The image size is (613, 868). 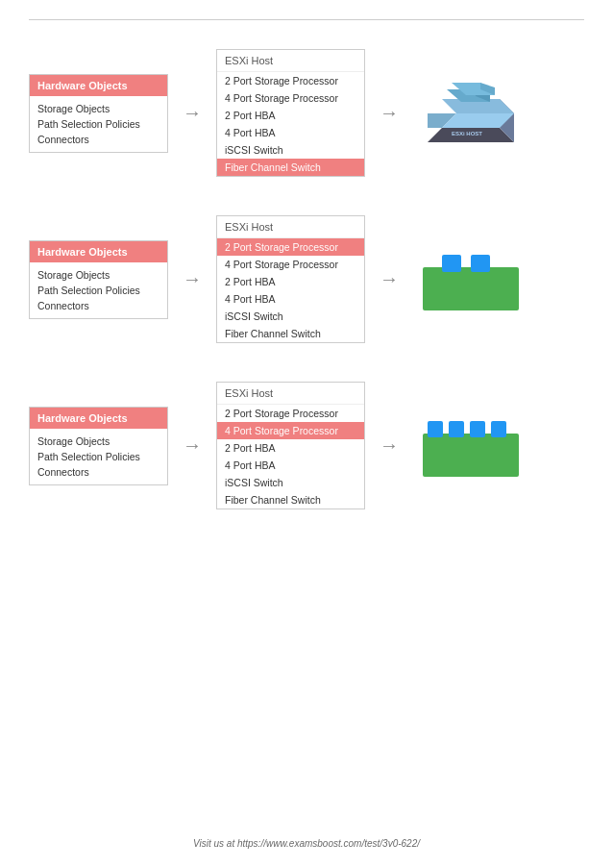 What do you see at coordinates (98, 252) in the screenshot?
I see `left-box-header-2: Hardware Objects` at bounding box center [98, 252].